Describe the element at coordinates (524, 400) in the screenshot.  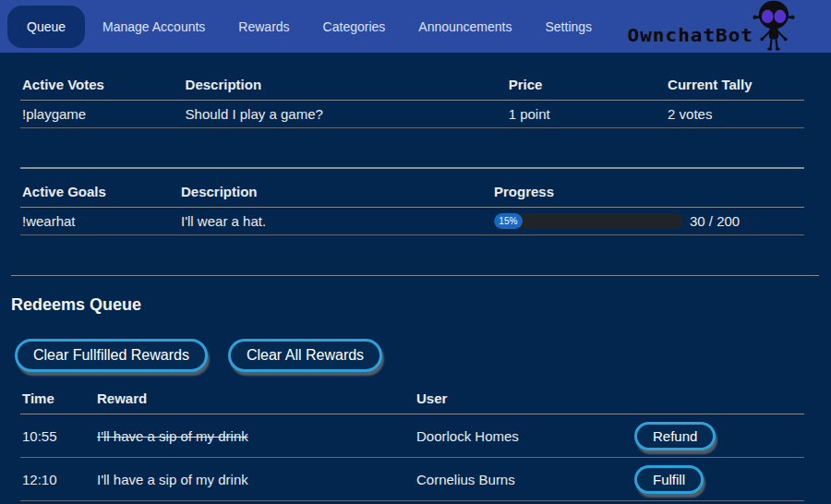
I see `redeems-col-user: User` at that location.